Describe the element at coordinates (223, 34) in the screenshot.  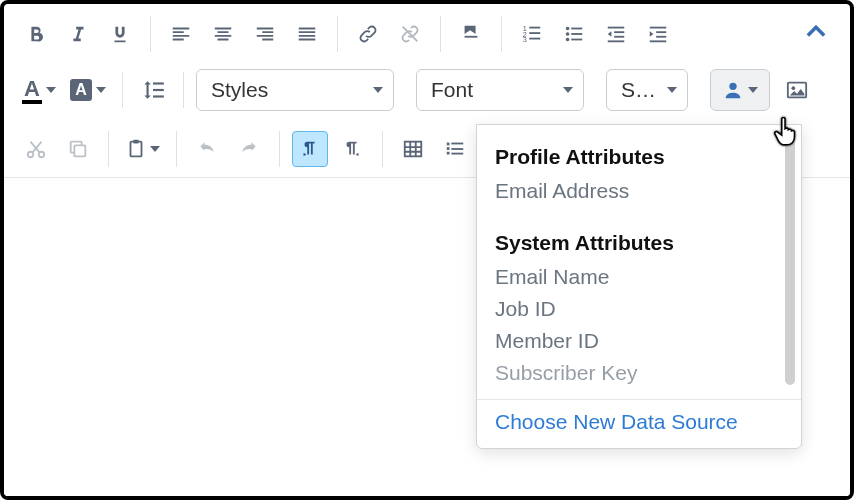
I see `align-center-button` at that location.